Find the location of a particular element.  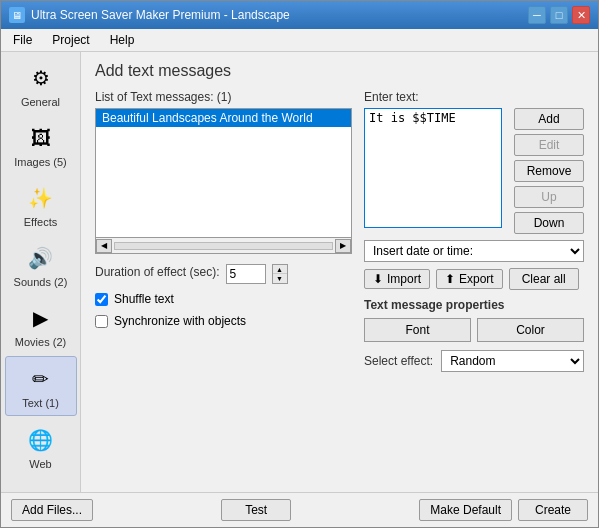

add-files-button: Add Files... is located at coordinates (52, 510).